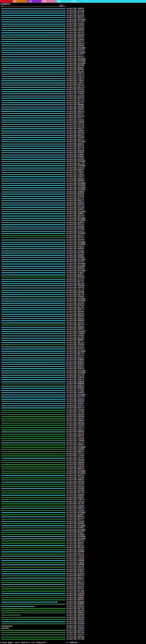 The image size is (146, 644). I want to click on hit-label: UniRef100_B3ONF0, so click(75, 382).